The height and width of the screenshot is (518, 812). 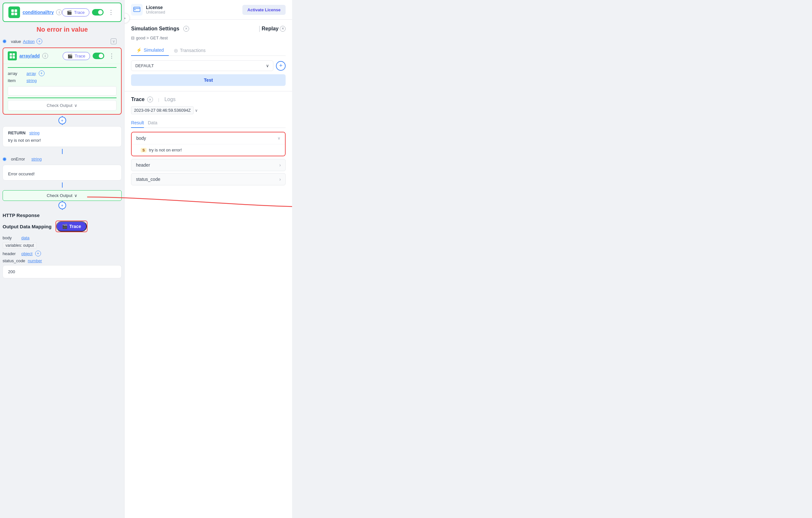 What do you see at coordinates (155, 7) in the screenshot?
I see `license-title: License` at bounding box center [155, 7].